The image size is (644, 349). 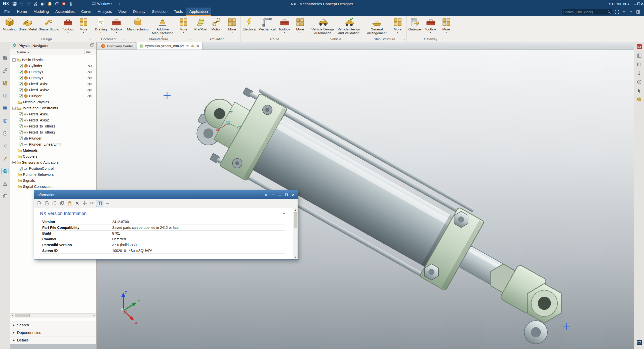 What do you see at coordinates (109, 39) in the screenshot?
I see `ribbon-group-label: Document▾` at bounding box center [109, 39].